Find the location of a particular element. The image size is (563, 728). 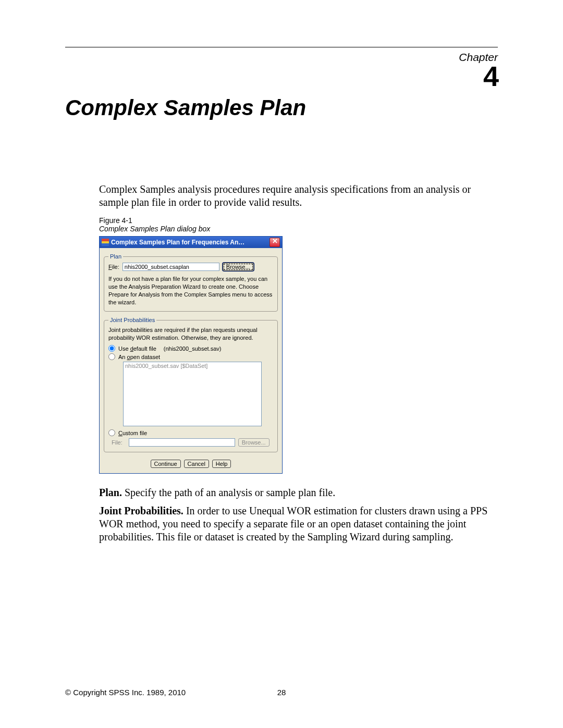

help-button: Help is located at coordinates (222, 464).